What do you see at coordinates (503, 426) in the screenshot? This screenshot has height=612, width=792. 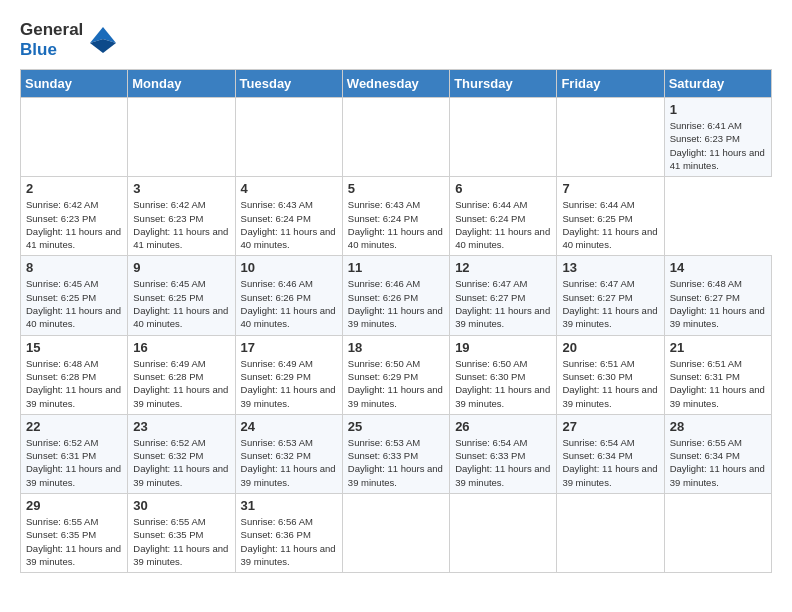 I see `day-number: 26` at bounding box center [503, 426].